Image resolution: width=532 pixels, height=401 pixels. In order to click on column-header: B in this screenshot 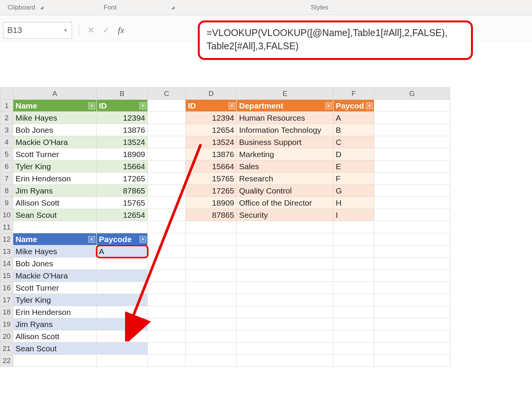, I will do `click(122, 94)`.